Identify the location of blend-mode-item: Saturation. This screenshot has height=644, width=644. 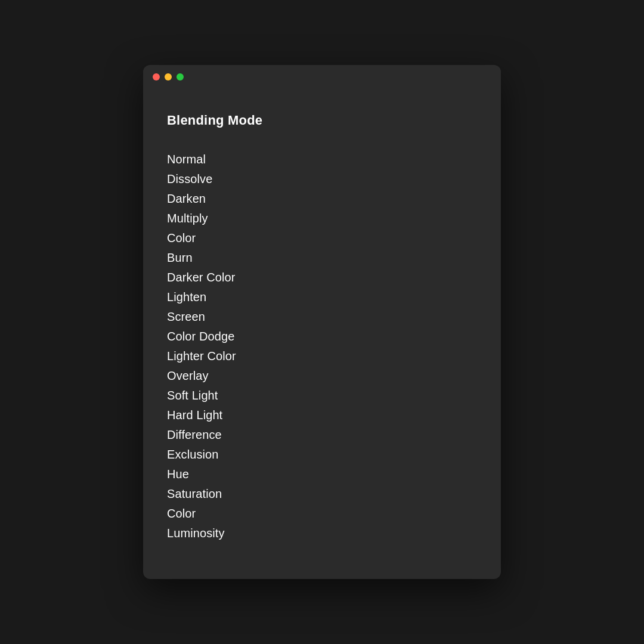
(322, 494).